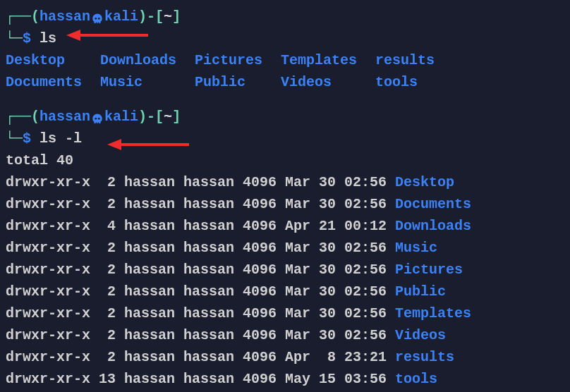  What do you see at coordinates (319, 61) in the screenshot?
I see `dir-entry: Templates` at bounding box center [319, 61].